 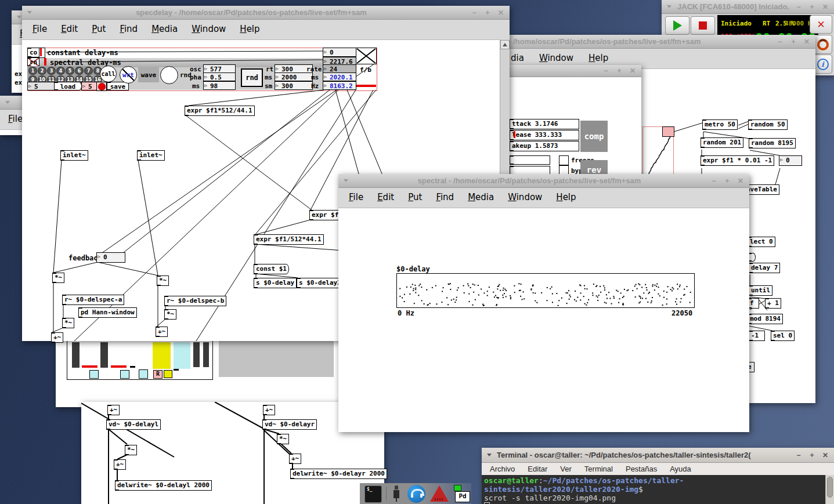 What do you see at coordinates (340, 52) in the screenshot?
I see `number-box: 0` at bounding box center [340, 52].